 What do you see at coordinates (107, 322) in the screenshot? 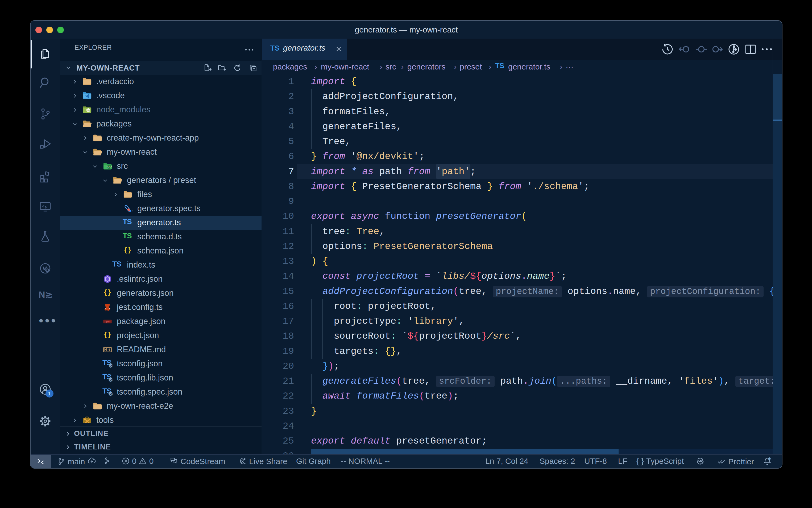
I see `svg-text: npm` at bounding box center [107, 322].